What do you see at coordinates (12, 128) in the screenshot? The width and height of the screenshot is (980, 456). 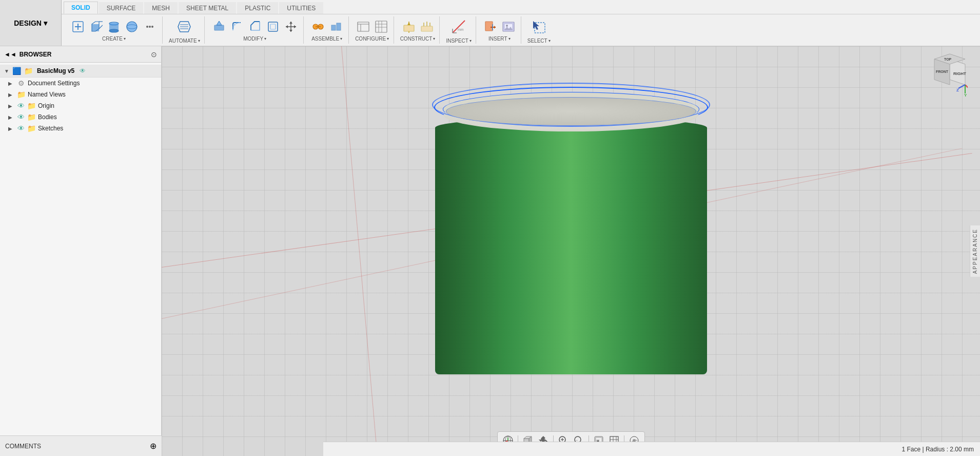 I see `tree-arrow-sketches: ▶` at bounding box center [12, 128].